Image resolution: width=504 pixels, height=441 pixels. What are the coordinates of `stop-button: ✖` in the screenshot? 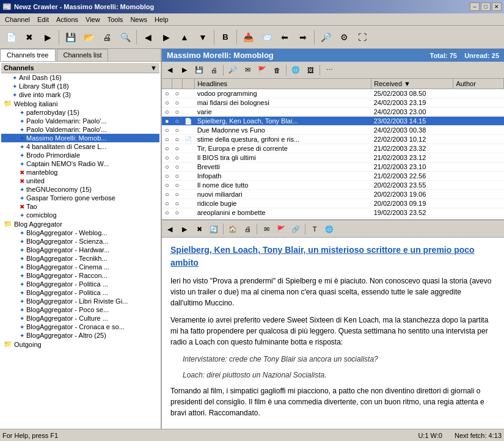 It's located at (29, 37).